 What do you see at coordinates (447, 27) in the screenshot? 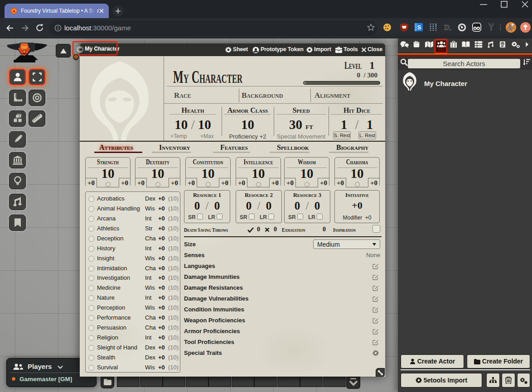
I see `svg-text: D` at bounding box center [447, 27].